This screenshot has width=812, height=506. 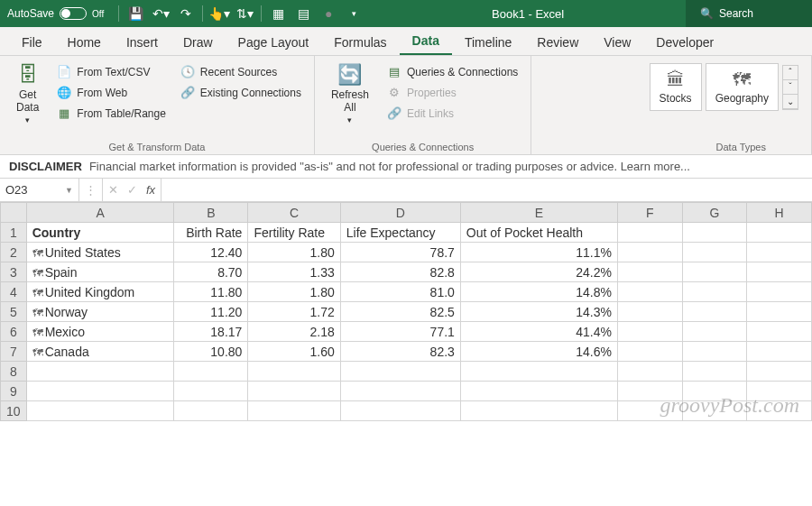 I want to click on select-all-corner, so click(x=14, y=213).